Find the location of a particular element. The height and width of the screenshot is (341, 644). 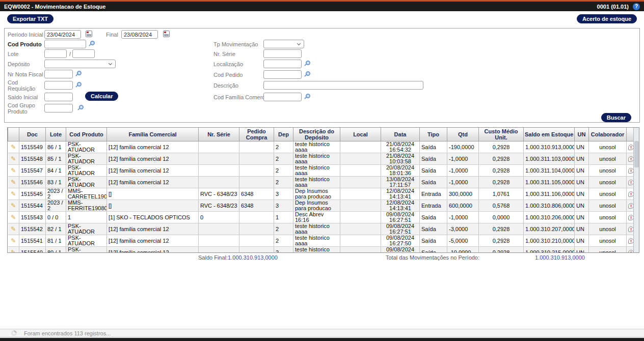

column-header-local: Local is located at coordinates (361, 134).